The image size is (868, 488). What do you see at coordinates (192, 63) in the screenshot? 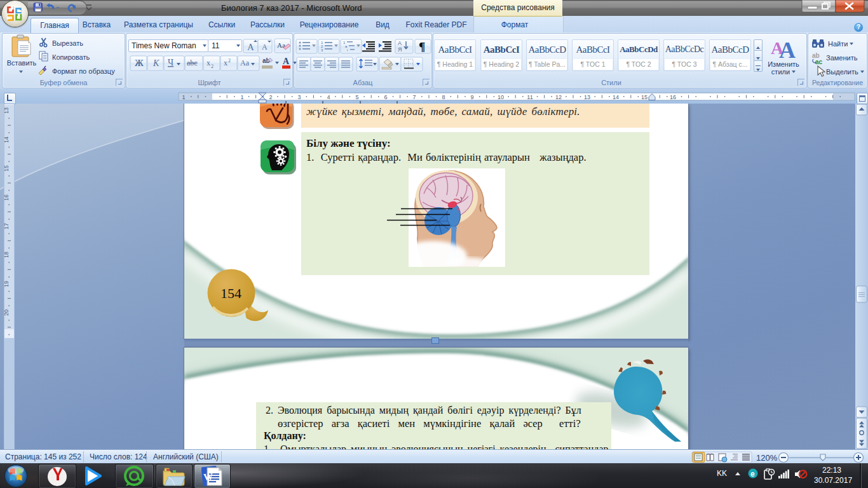
I see `svg-text: abc` at bounding box center [192, 63].